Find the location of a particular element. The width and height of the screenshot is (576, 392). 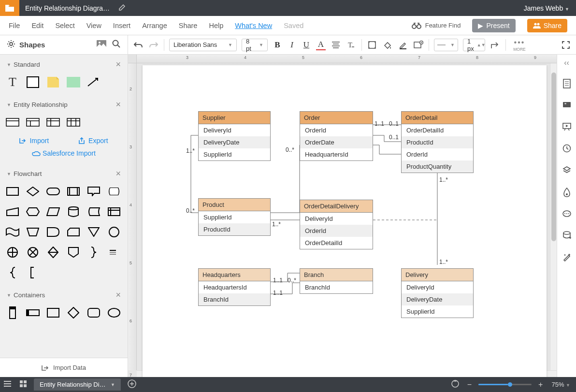

menu-whats-new: What's New is located at coordinates (253, 26).